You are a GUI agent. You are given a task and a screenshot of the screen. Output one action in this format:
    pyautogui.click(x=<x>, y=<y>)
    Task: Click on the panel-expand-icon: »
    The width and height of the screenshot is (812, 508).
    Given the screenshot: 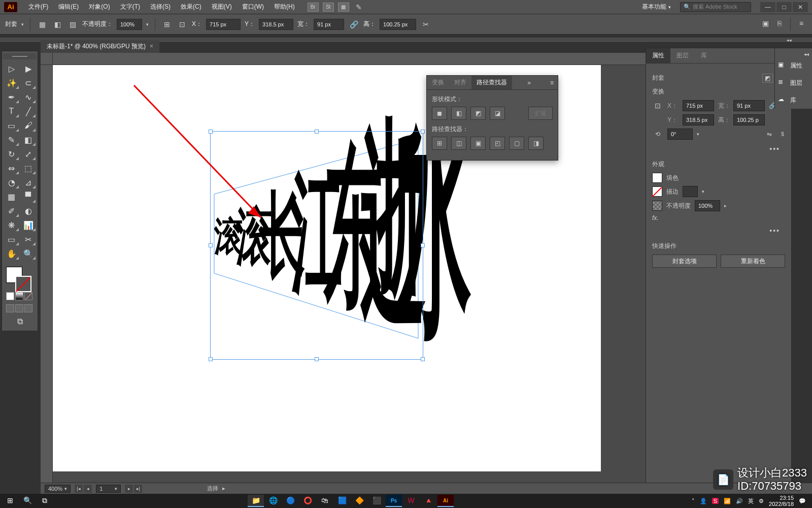 What is the action you would take?
    pyautogui.click(x=529, y=83)
    